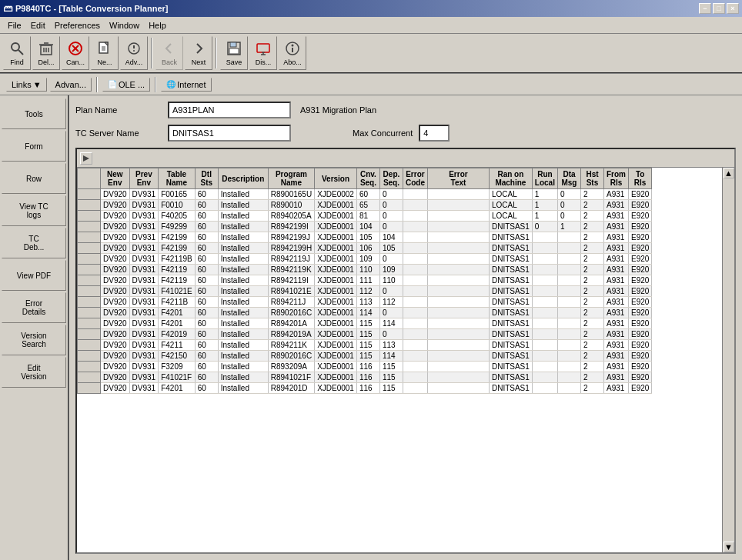  What do you see at coordinates (105, 53) in the screenshot?
I see `new-button: Ne...` at bounding box center [105, 53].